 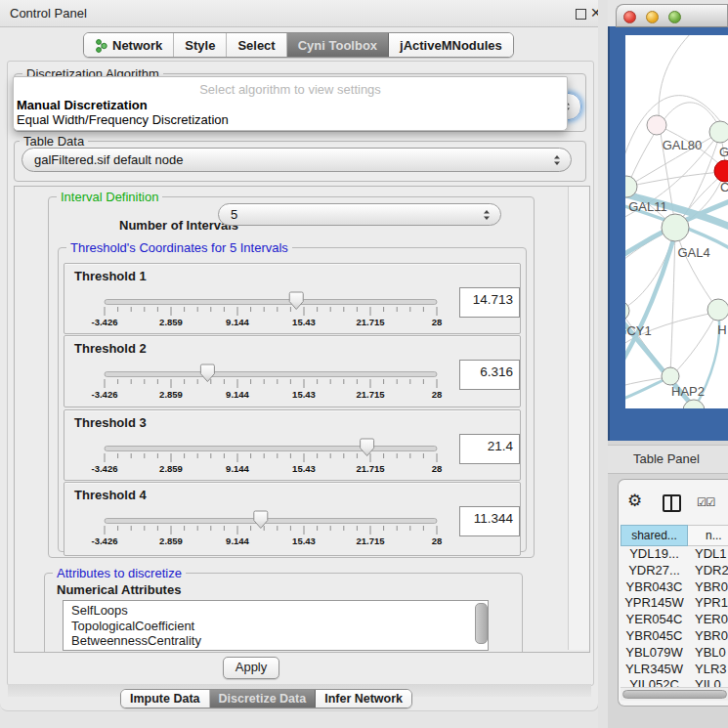 What do you see at coordinates (580, 14) in the screenshot?
I see `float-window-icon` at bounding box center [580, 14].